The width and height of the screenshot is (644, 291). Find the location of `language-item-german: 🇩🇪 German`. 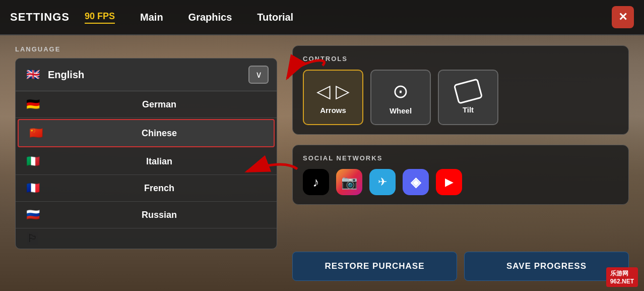

language-item-german: 🇩🇪 German is located at coordinates (146, 105).